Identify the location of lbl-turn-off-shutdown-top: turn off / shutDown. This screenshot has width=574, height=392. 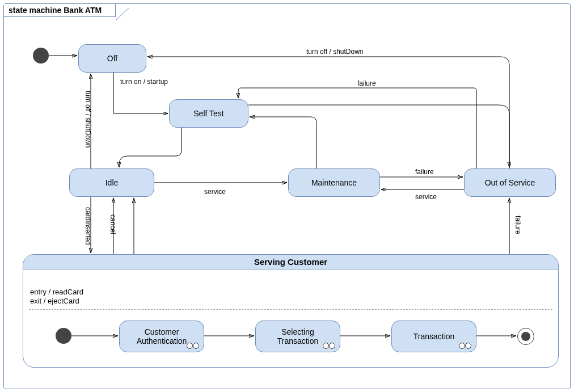
(335, 52).